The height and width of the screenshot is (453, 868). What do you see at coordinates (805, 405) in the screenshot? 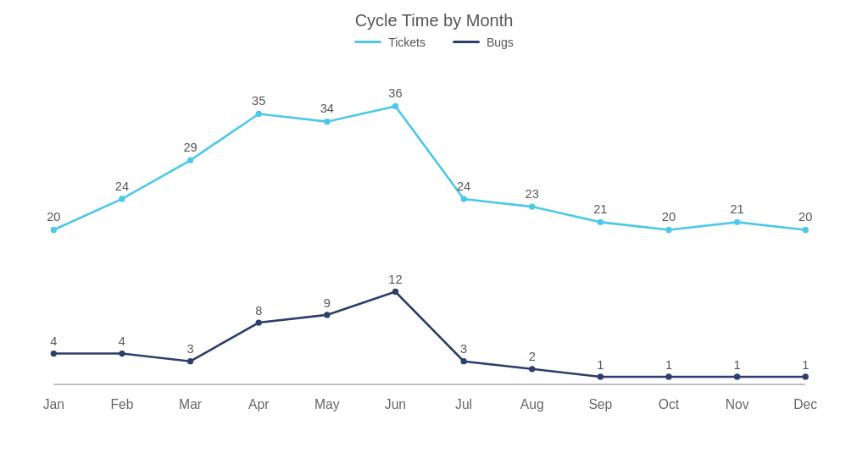
I see `svg-text: Dec` at bounding box center [805, 405].